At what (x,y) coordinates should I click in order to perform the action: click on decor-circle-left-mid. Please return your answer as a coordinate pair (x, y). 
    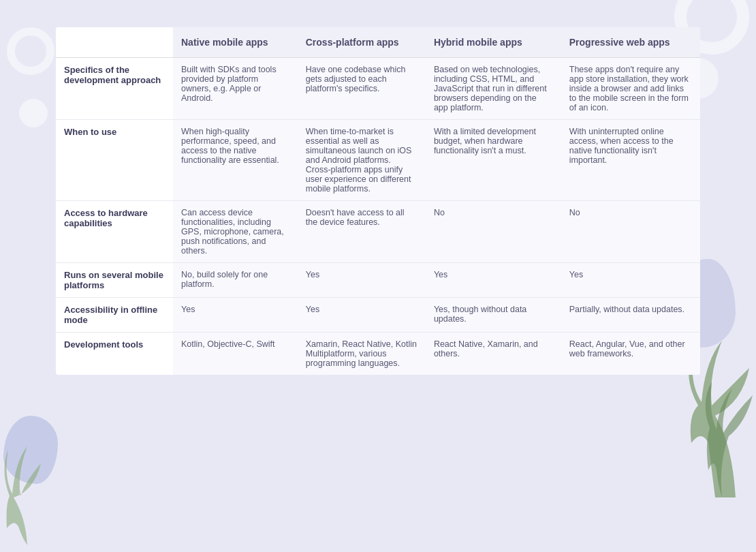
    Looking at the image, I should click on (33, 113).